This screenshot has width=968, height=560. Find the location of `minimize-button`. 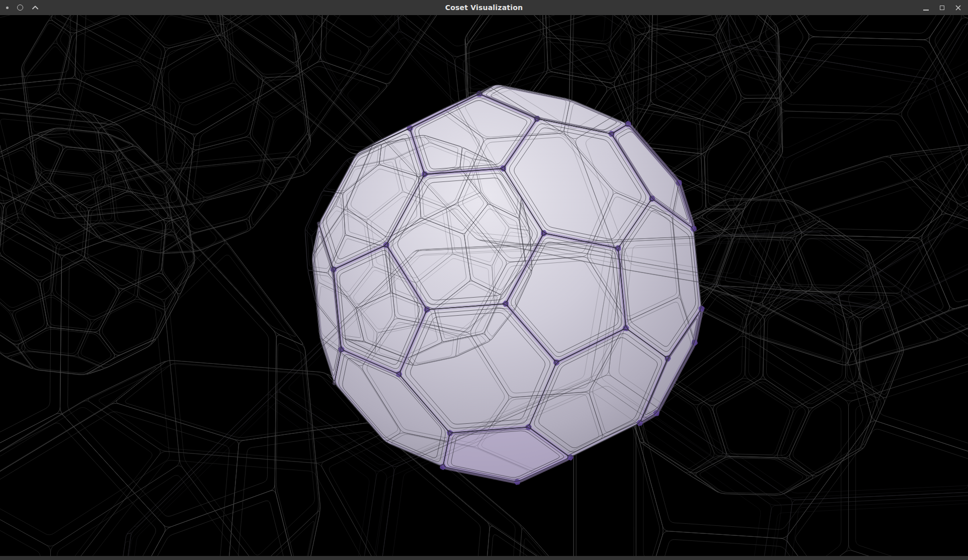

minimize-button is located at coordinates (926, 8).